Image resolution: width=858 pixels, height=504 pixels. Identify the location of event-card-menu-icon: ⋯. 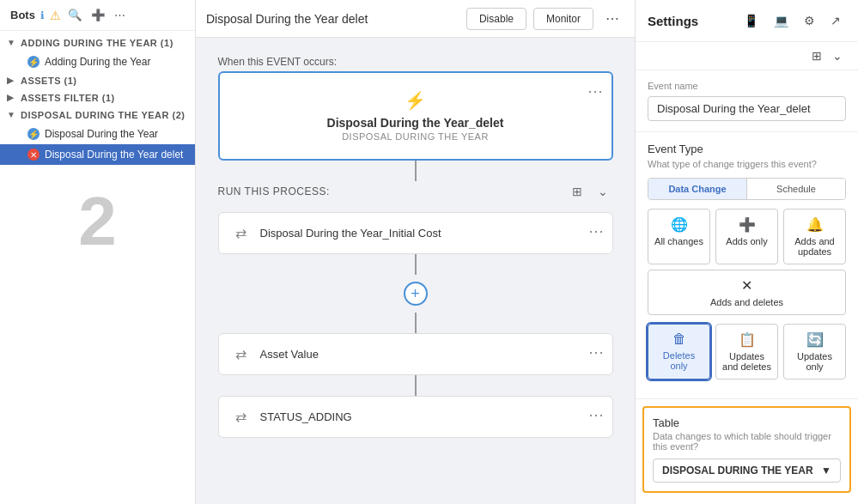
(595, 91).